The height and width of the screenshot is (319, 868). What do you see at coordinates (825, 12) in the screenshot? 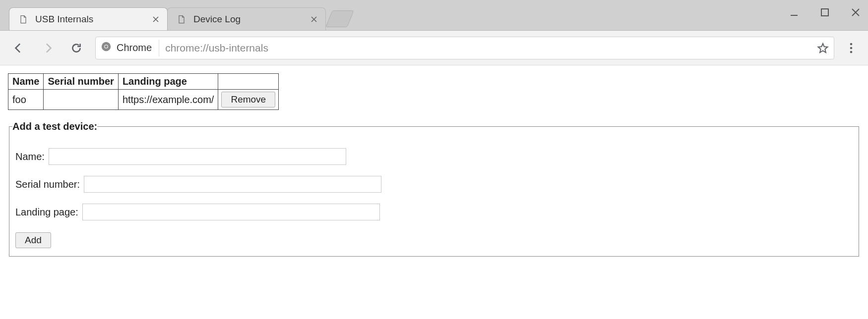
I see `window-controls` at bounding box center [825, 12].